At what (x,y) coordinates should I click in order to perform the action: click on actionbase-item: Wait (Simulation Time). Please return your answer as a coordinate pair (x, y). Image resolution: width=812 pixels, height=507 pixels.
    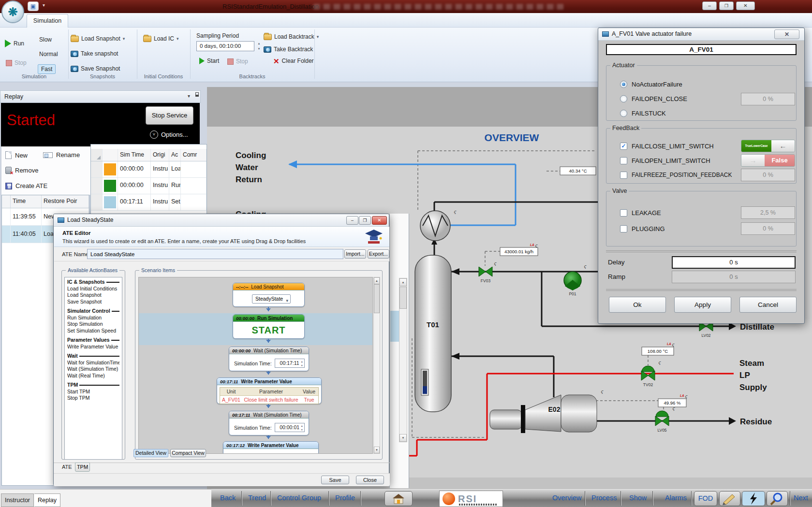
    Looking at the image, I should click on (93, 369).